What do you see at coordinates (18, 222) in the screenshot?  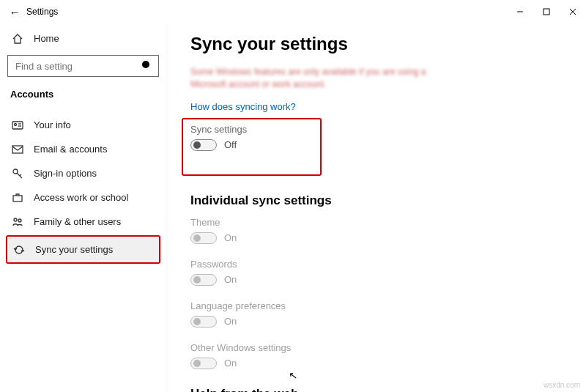 I see `people-icon` at bounding box center [18, 222].